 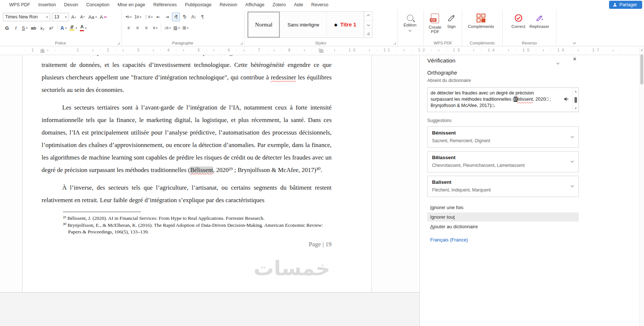 What do you see at coordinates (345, 25) in the screenshot?
I see `style-titre-1: ◆ Titre 1` at bounding box center [345, 25].